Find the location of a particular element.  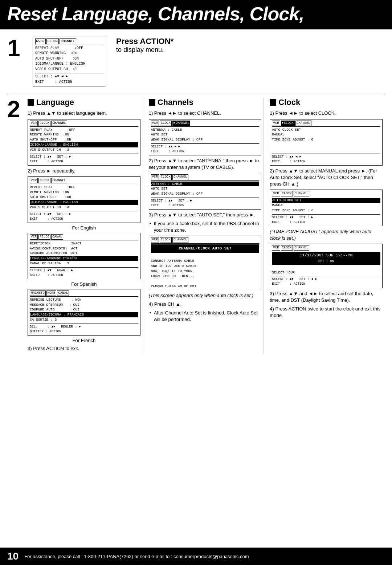

channels-icon is located at coordinates (152, 102).